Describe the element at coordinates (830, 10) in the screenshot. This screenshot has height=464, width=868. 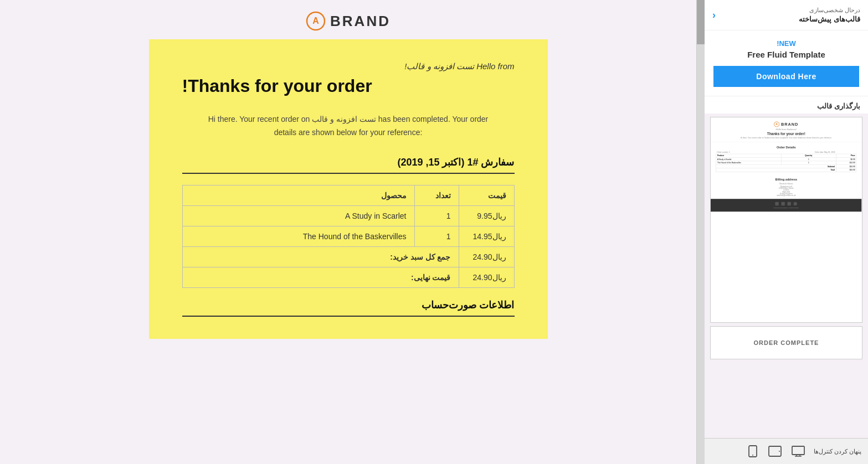
I see `prebuilt-top-label: درحال شخصی‌سازی` at that location.